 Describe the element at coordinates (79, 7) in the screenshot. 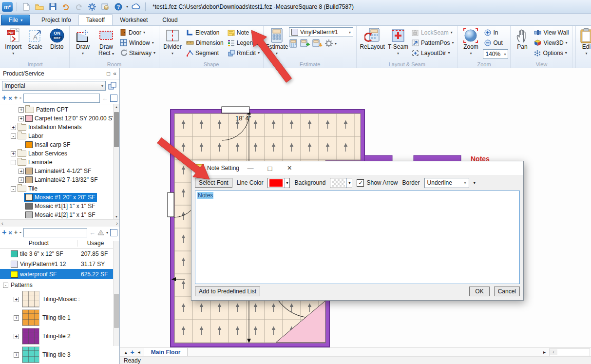

I see `redo-icon` at that location.